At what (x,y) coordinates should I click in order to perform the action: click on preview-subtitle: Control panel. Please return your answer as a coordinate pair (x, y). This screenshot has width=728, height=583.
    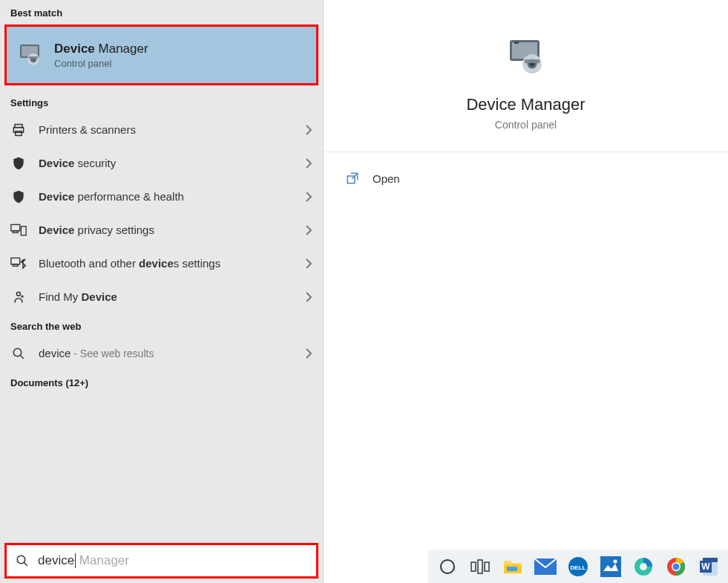
    Looking at the image, I should click on (525, 125).